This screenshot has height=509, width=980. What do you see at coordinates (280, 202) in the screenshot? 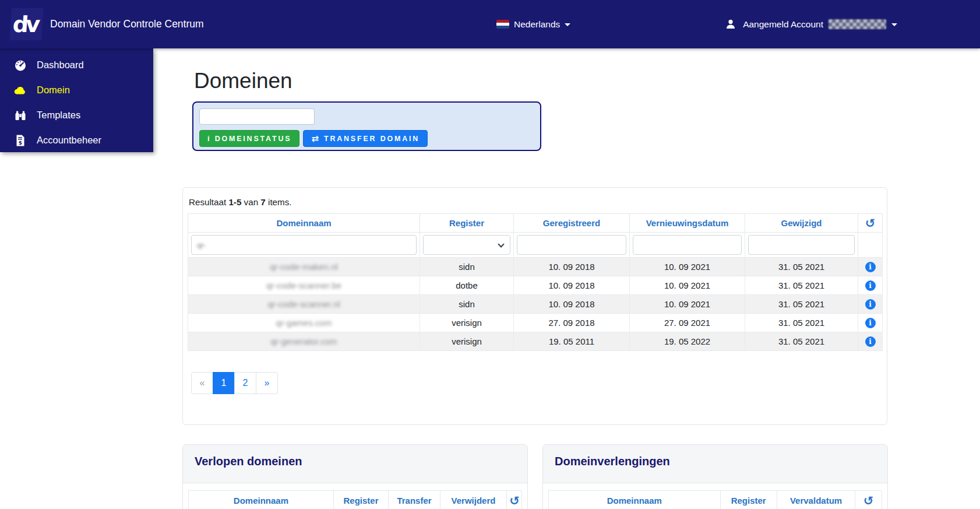
I see `summary-suffix: items.` at bounding box center [280, 202].